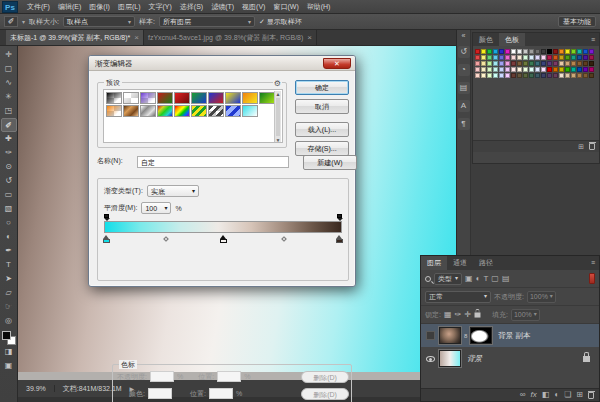 The image size is (600, 402). Describe the element at coordinates (464, 88) in the screenshot. I see `styles-panel-icon: ▤` at that location.